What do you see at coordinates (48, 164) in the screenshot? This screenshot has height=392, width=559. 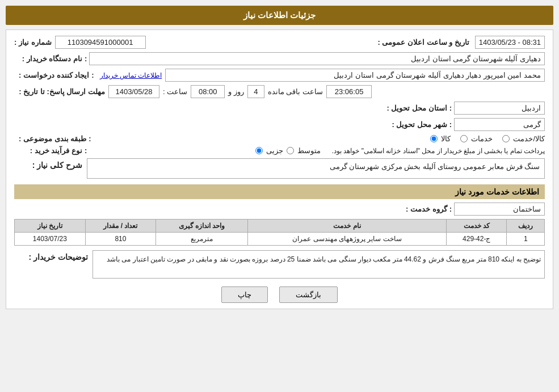 I see `sharh-label: شرح کلی نیاز :` at bounding box center [48, 164].